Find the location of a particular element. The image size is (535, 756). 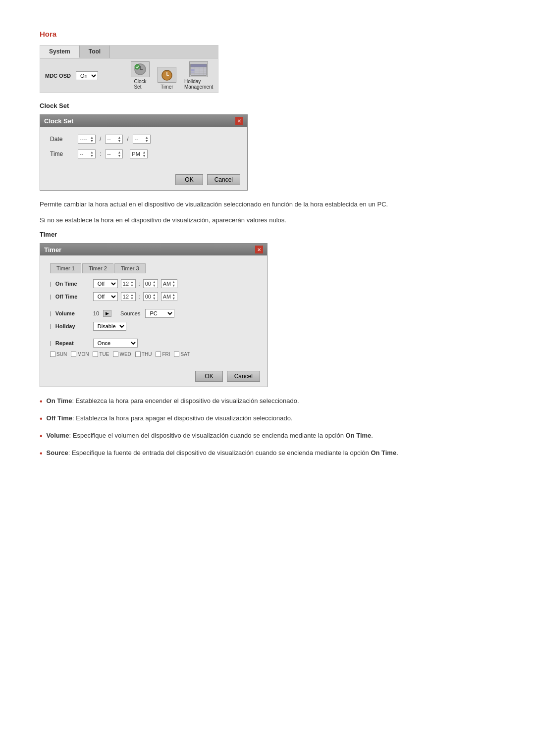

on-time-min: 00 ▲▼ is located at coordinates (151, 284).